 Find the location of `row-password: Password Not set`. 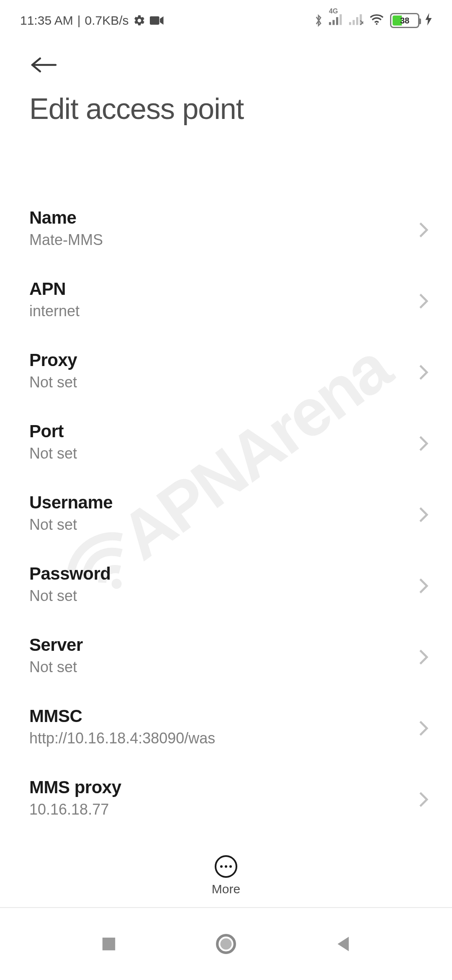

row-password: Password Not set is located at coordinates (226, 584).